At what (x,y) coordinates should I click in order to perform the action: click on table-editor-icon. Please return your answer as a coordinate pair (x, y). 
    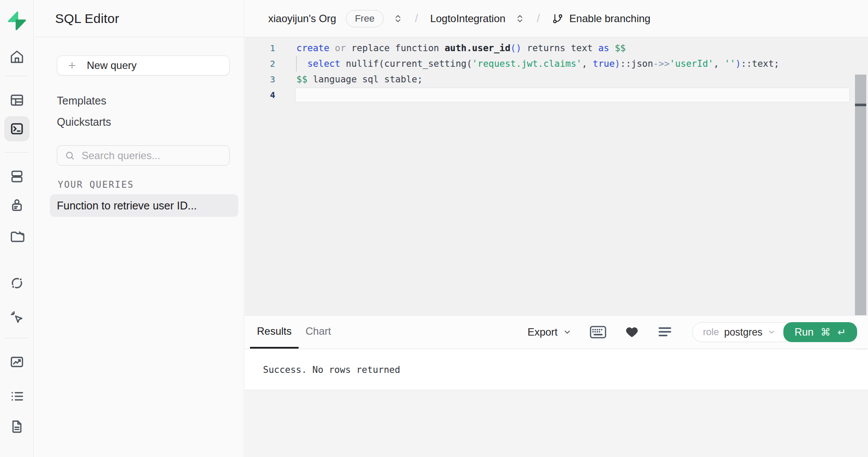
    Looking at the image, I should click on (17, 100).